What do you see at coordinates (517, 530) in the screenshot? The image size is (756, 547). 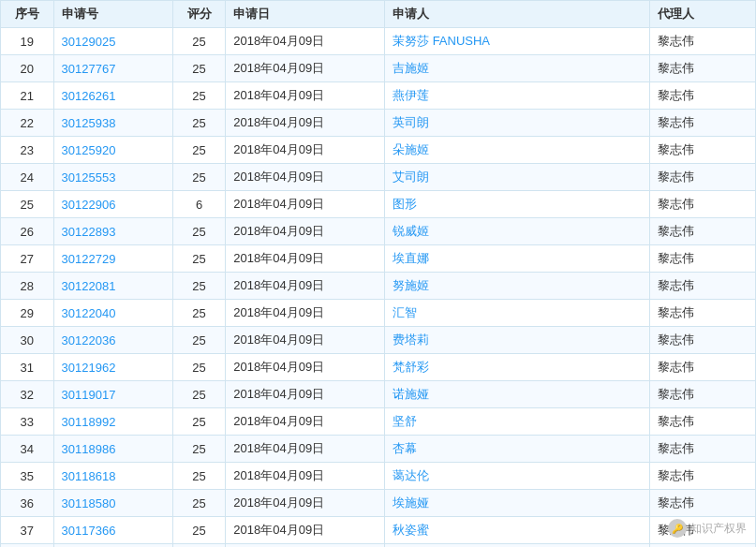 I see `cell-name: 秋姿蜜` at bounding box center [517, 530].